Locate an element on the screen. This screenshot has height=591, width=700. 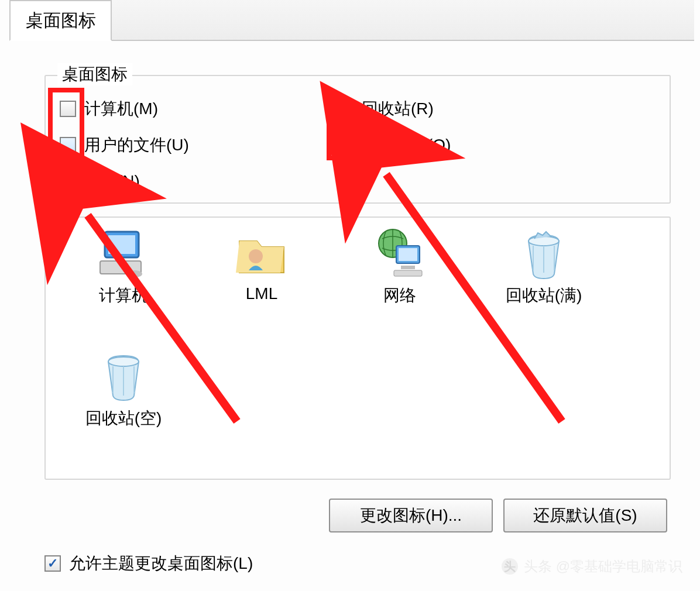
watermark: 头 头条 @零基础学电脑常识 is located at coordinates (592, 566).